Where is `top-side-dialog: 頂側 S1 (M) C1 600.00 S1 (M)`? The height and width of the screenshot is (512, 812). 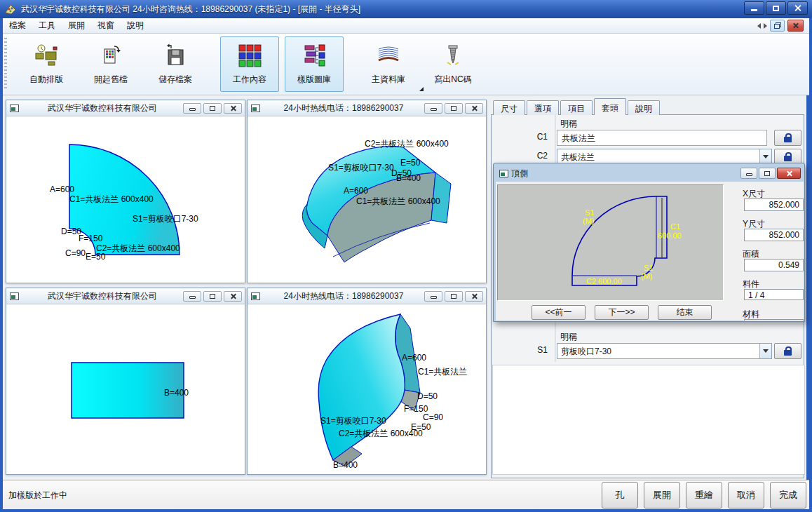
top-side-dialog: 頂側 S1 (M) C1 600.00 S1 (M) is located at coordinates (649, 243).